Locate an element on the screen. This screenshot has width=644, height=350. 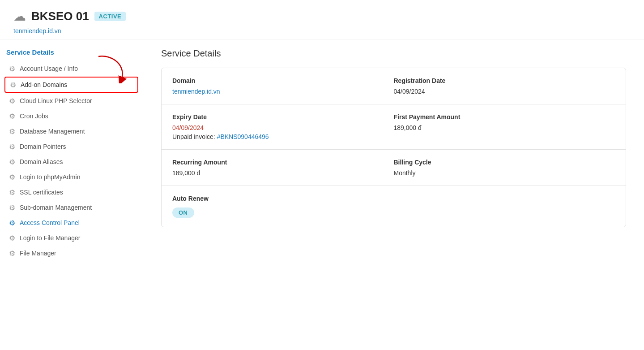
sidebar-item-label: Domain Pointers is located at coordinates (43, 147).